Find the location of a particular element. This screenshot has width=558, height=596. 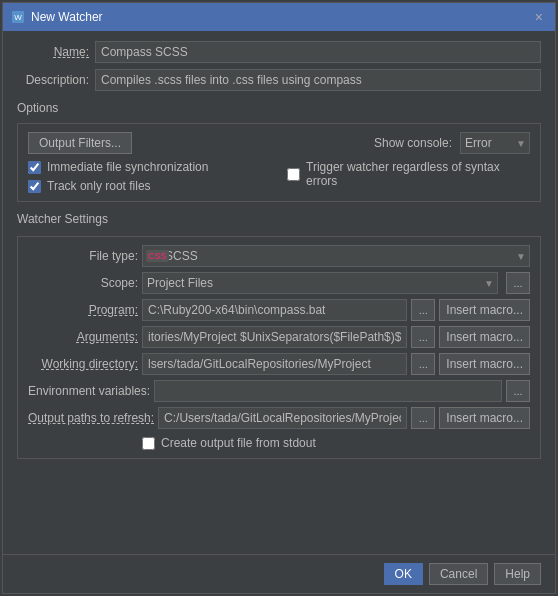

immediate-sync-checkbox is located at coordinates (34, 168).